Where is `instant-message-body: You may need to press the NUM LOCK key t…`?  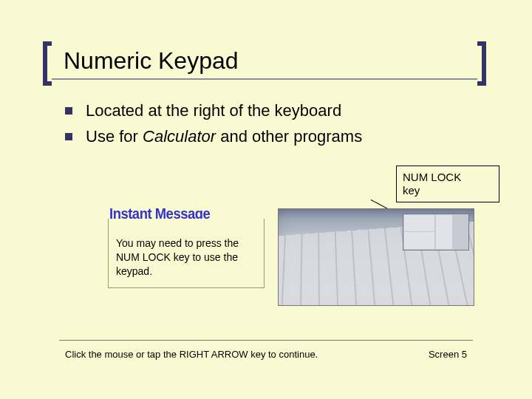 instant-message-body: You may need to press the NUM LOCK key t… is located at coordinates (186, 259).